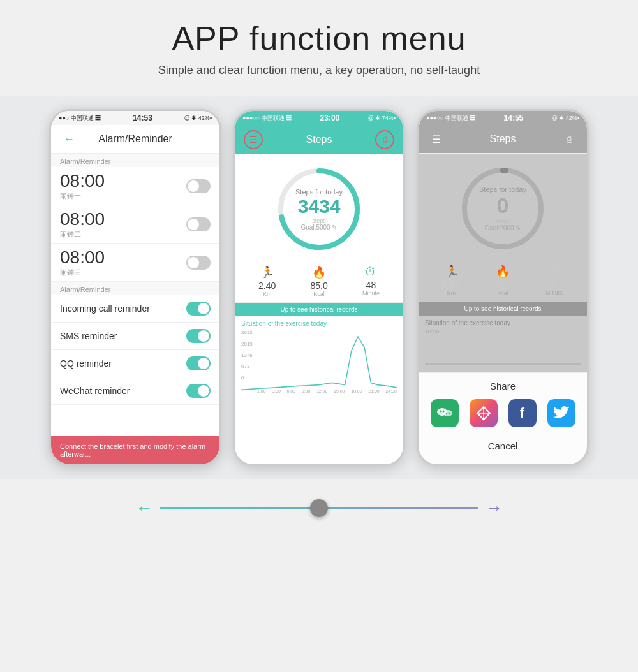 The width and height of the screenshot is (638, 672). Describe the element at coordinates (436, 139) in the screenshot. I see `phone3-menu-icon: ☰` at that location.